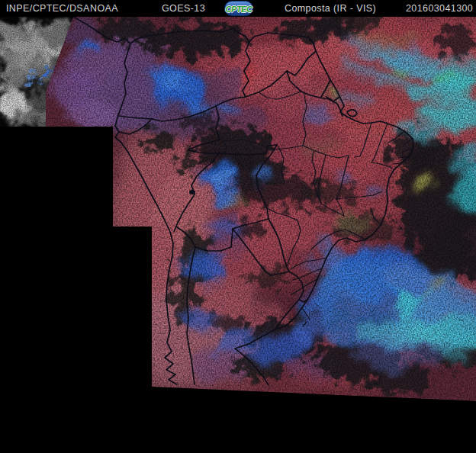  Describe the element at coordinates (192, 192) in the screenshot. I see `lake-titicaca` at that location.